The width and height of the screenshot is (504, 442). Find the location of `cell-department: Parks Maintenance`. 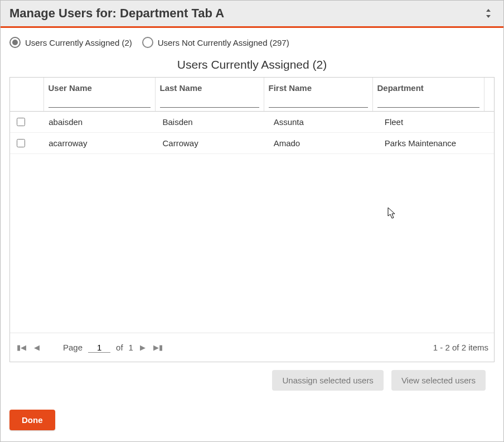

cell-department: Parks Maintenance is located at coordinates (437, 143).